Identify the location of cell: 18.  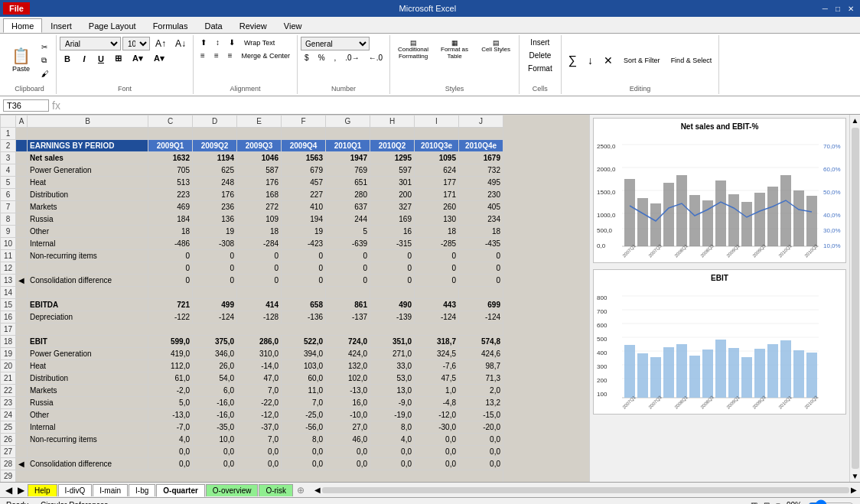
(481, 232).